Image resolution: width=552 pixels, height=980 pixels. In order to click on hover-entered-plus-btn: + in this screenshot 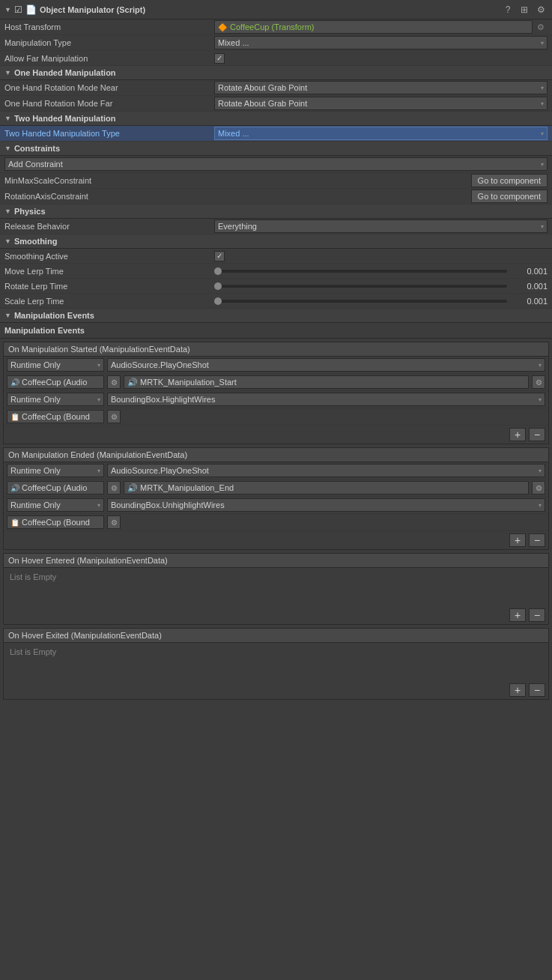, I will do `click(518, 615)`.